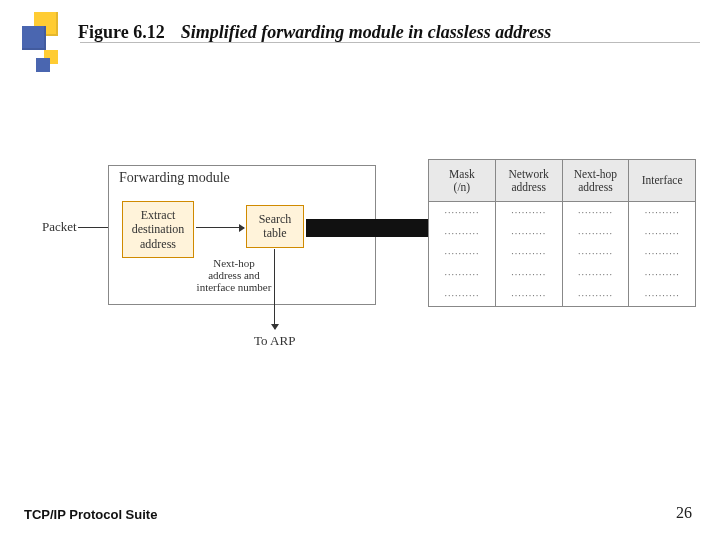 The height and width of the screenshot is (540, 720). Describe the element at coordinates (684, 513) in the screenshot. I see `page-number: 26` at that location.